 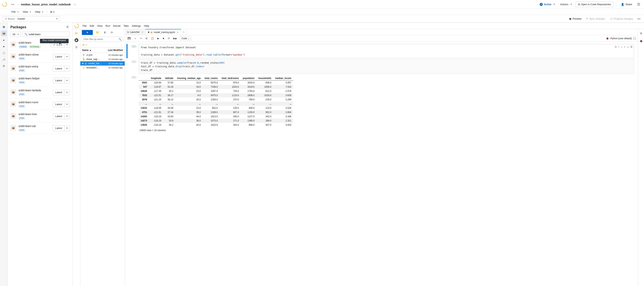 I want to click on table-icon: ▦, so click(x=4, y=26).